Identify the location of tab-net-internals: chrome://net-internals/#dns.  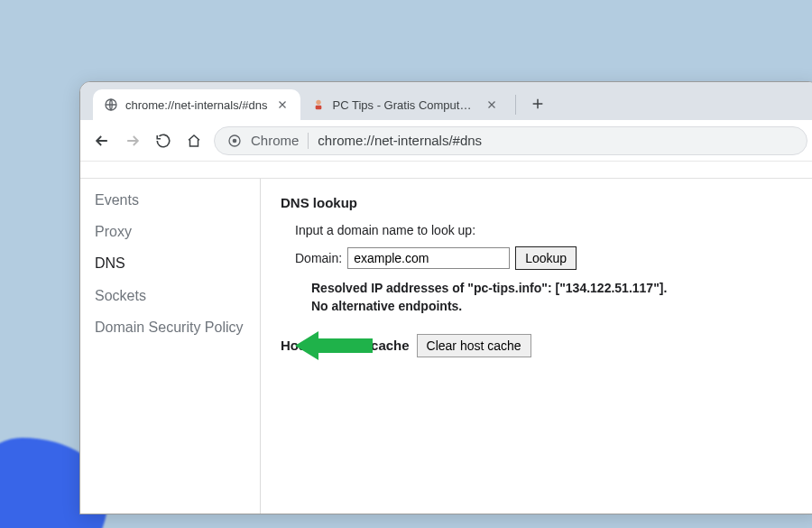
(197, 105).